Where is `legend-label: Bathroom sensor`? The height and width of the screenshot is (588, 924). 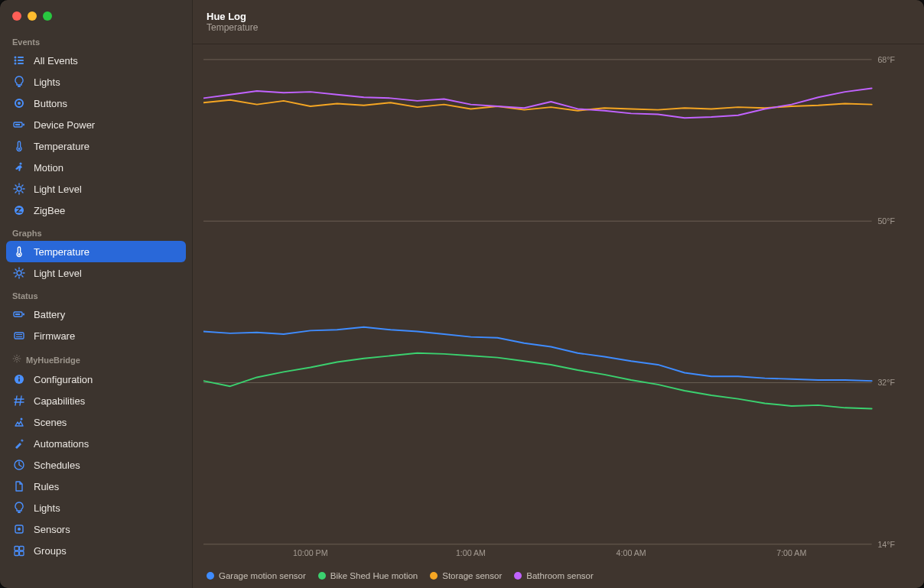
legend-label: Bathroom sensor is located at coordinates (560, 576).